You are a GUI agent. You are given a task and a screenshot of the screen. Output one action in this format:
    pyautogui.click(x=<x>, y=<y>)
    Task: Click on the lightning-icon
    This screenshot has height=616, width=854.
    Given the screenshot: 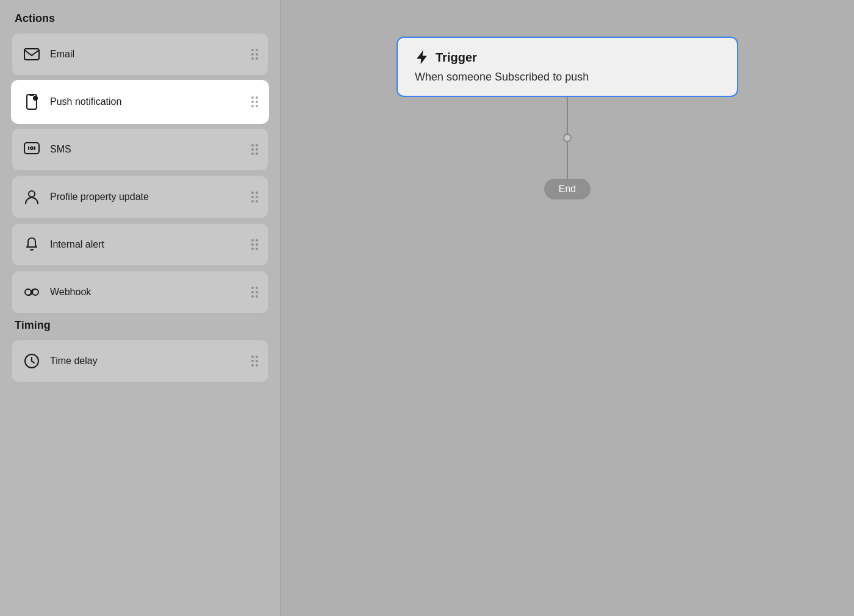 What is the action you would take?
    pyautogui.click(x=422, y=57)
    